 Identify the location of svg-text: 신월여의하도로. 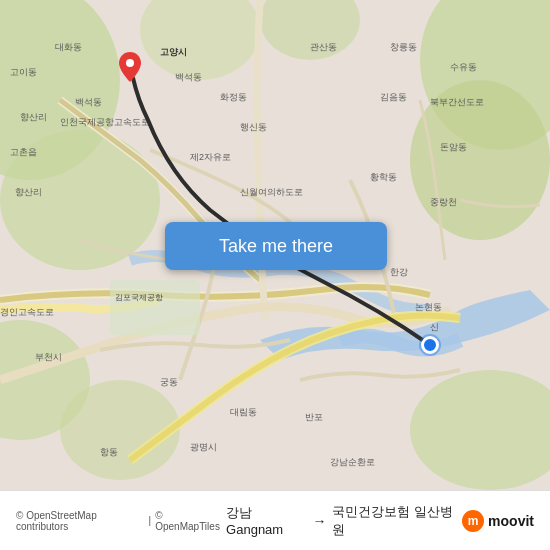
(272, 192).